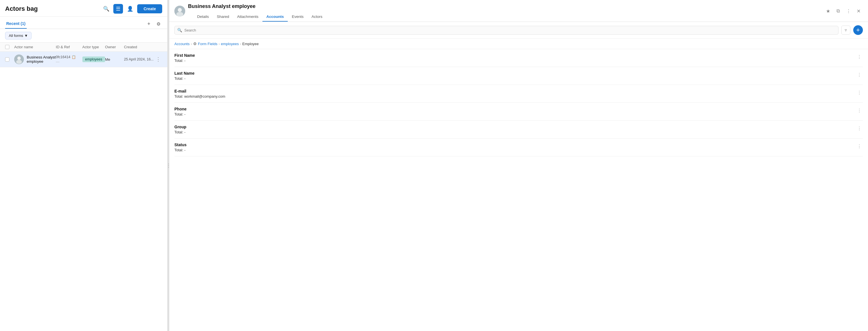 The image size is (868, 331). I want to click on layers-button: ⧉, so click(838, 11).